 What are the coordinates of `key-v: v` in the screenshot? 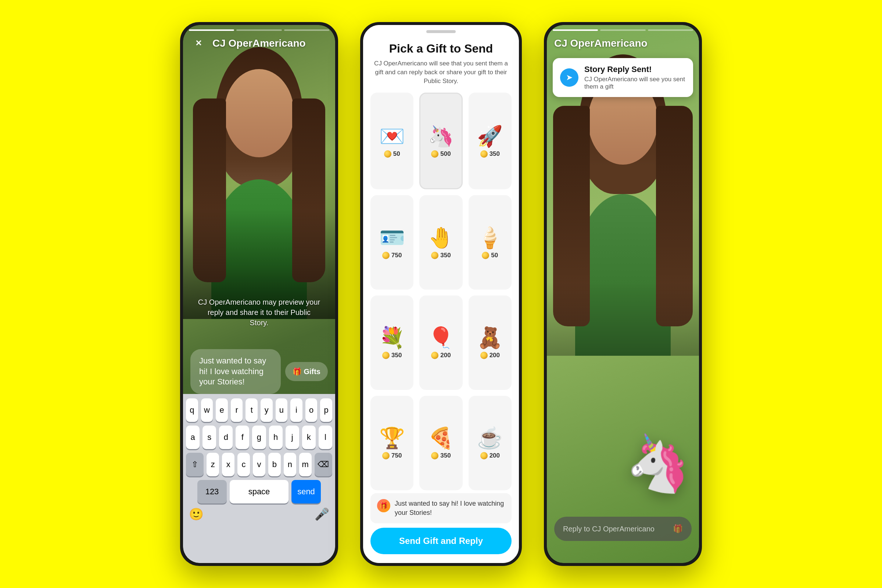 It's located at (259, 464).